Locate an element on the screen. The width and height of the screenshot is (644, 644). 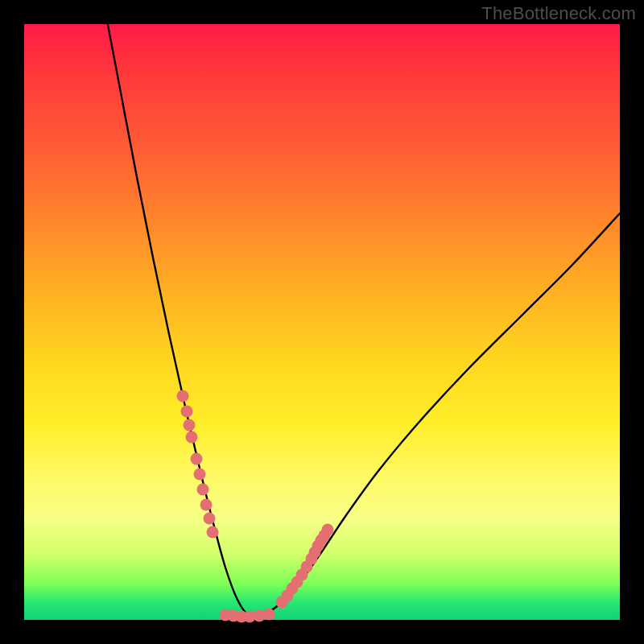
watermark-text: TheBottleneck.com is located at coordinates (559, 14).